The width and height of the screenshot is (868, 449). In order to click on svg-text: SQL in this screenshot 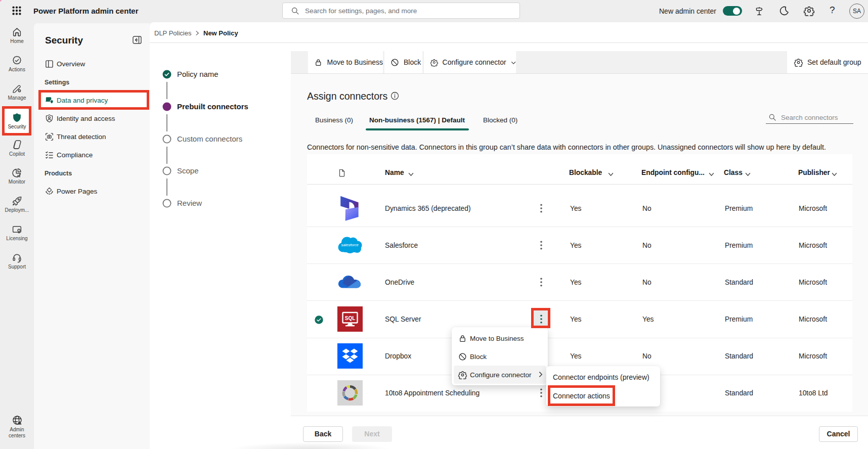, I will do `click(350, 319)`.